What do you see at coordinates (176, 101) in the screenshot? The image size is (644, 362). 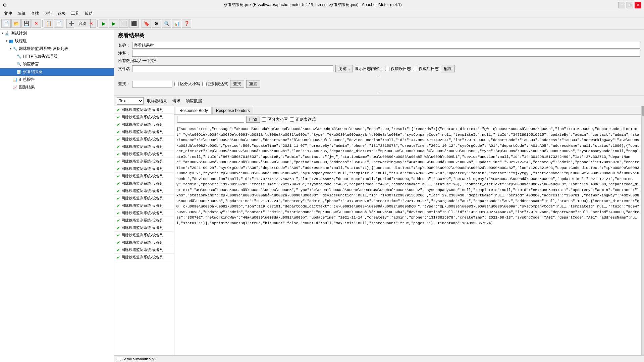 I see `sampler-tab-request: 请求` at bounding box center [176, 101].